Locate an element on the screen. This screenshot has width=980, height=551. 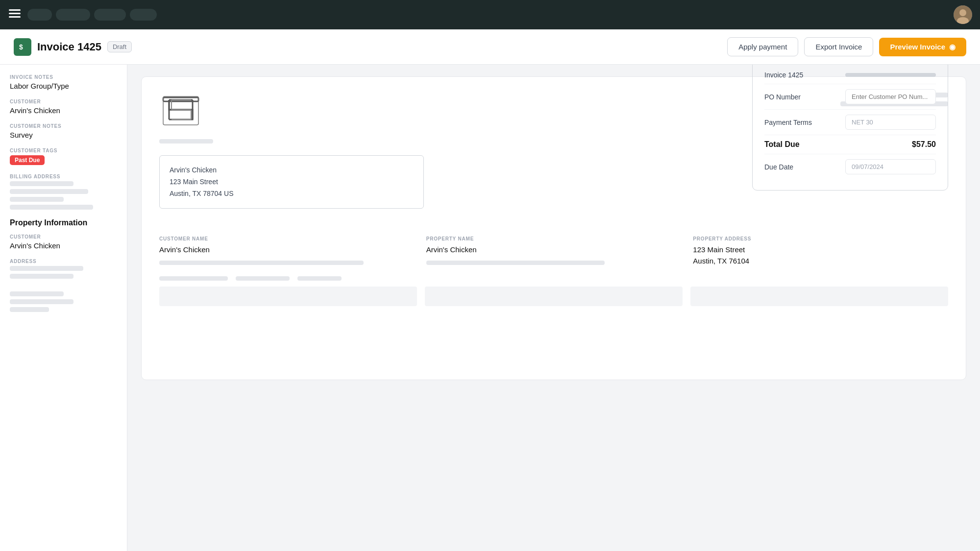
panel-invoice-num-row: Invoice 1425 is located at coordinates (850, 74).